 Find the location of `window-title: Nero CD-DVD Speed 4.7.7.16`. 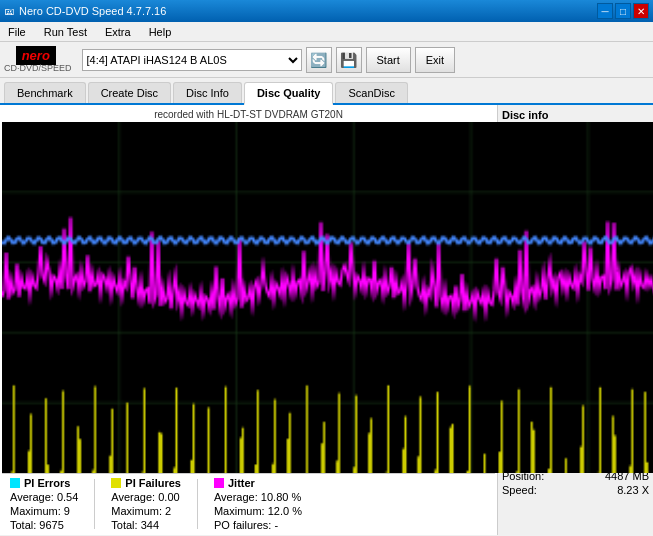

window-title: Nero CD-DVD Speed 4.7.7.16 is located at coordinates (92, 11).